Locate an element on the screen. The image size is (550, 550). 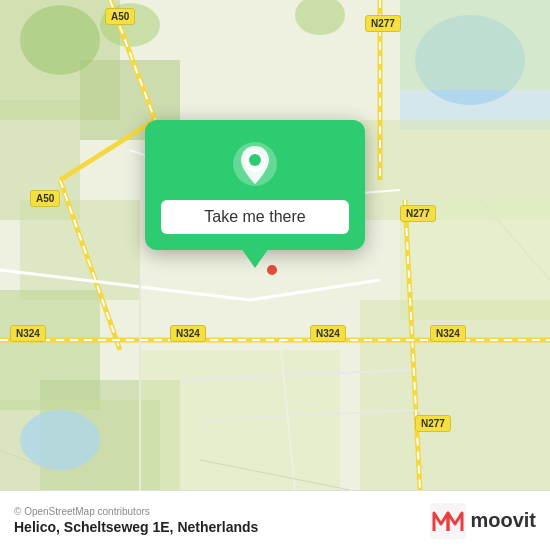
road-label-a50-top: A50 is located at coordinates (120, 16).